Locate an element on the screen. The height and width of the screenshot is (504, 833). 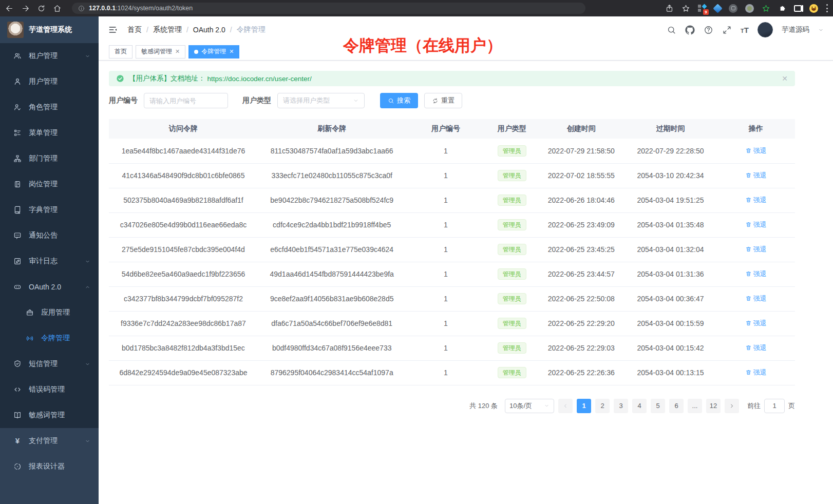
page-button: ... is located at coordinates (695, 406).